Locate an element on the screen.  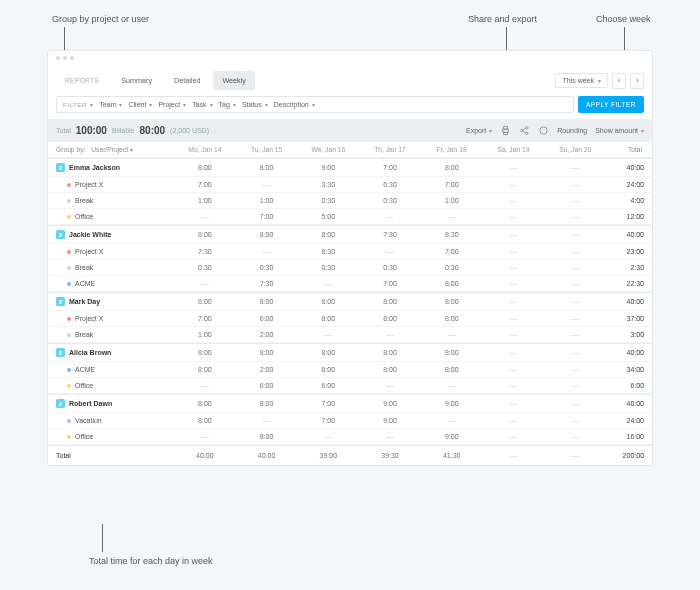
table-row: 2Jackie White8:008:008:007:308:30––––40:… is located at coordinates (350, 234).